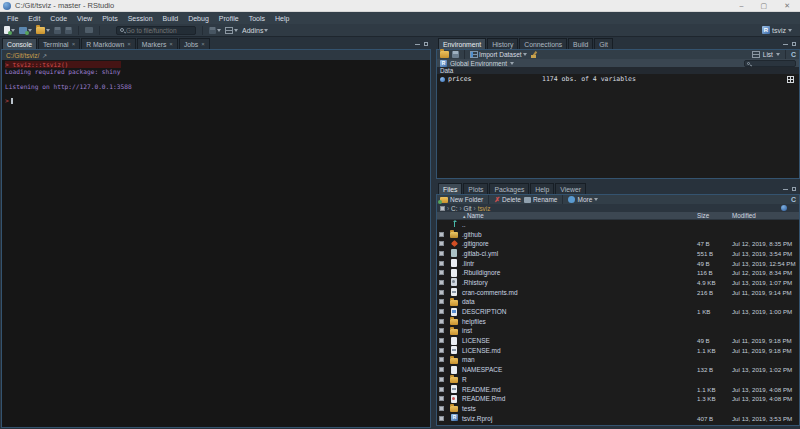 This screenshot has width=800, height=429. Describe the element at coordinates (583, 200) in the screenshot. I see `more-button: More` at that location.